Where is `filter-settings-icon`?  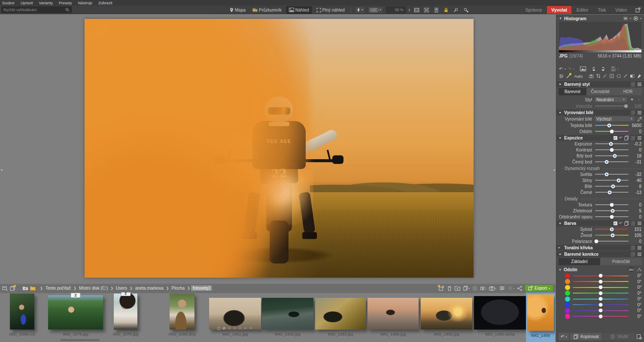
filter-settings-icon is located at coordinates (502, 288).